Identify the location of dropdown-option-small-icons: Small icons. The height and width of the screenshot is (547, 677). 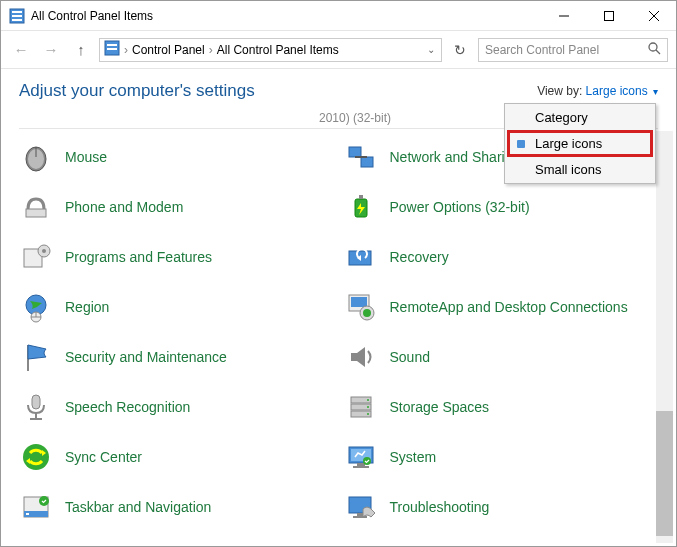
(580, 170).